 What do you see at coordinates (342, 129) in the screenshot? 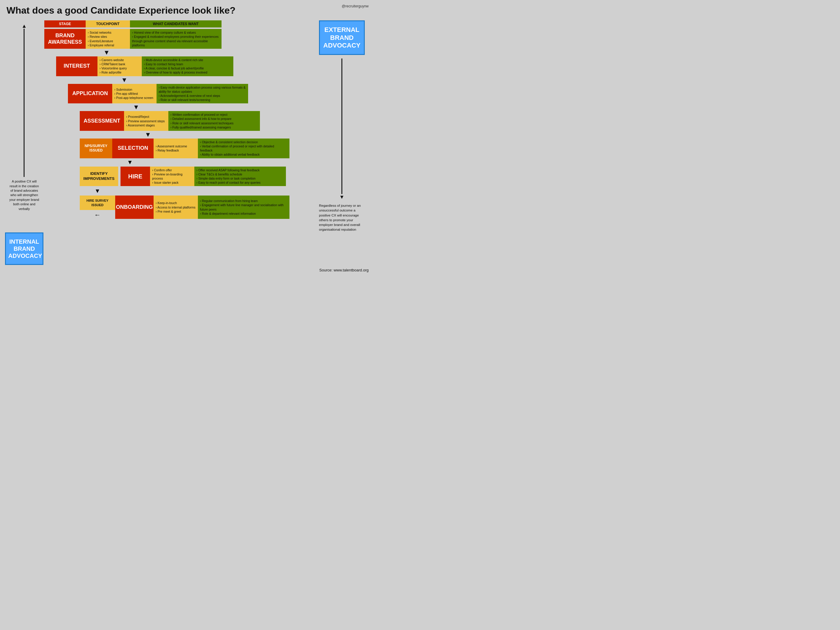
I see `right-vertical-arrow: ▼` at bounding box center [342, 129].